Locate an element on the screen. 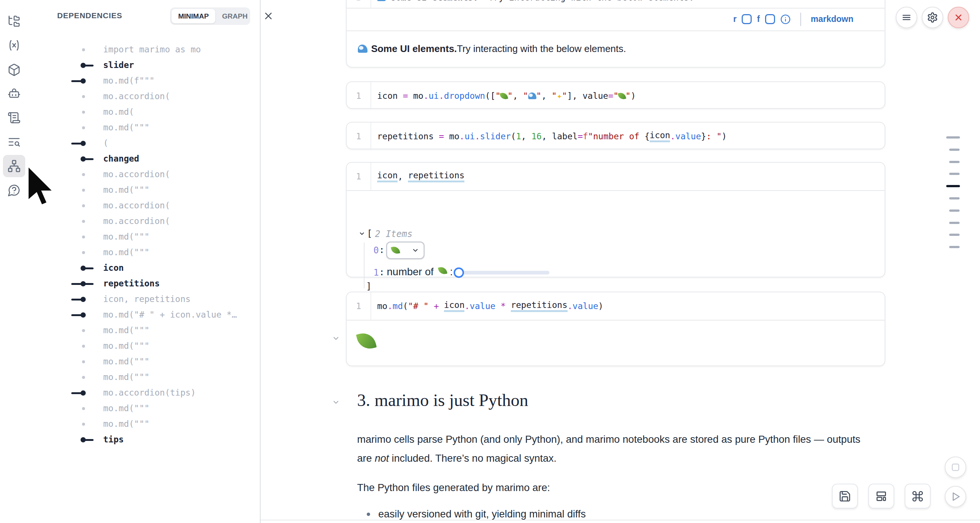 The image size is (980, 523). panel-close-button is located at coordinates (269, 16).